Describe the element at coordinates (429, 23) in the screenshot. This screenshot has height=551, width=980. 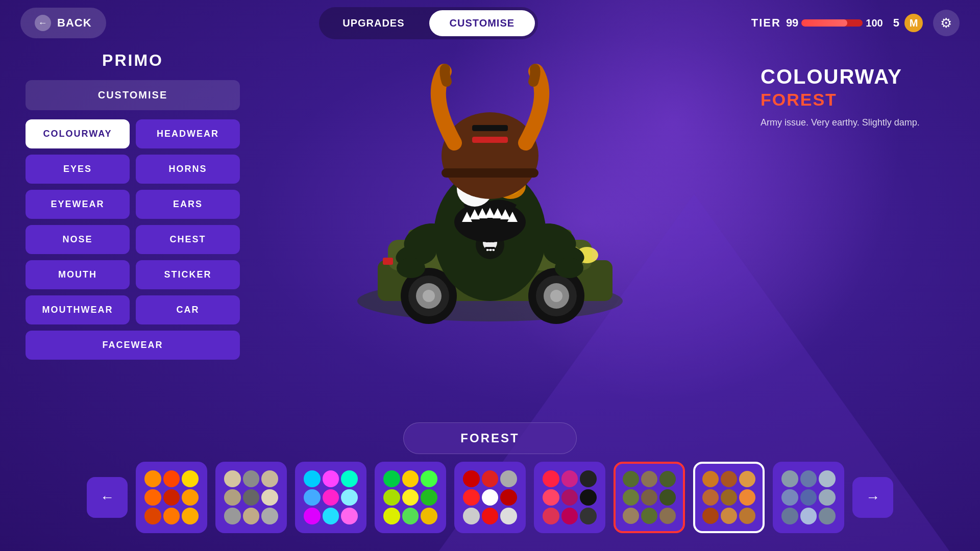
I see `nav-tabs: UPGRADES CUSTOMISE` at that location.